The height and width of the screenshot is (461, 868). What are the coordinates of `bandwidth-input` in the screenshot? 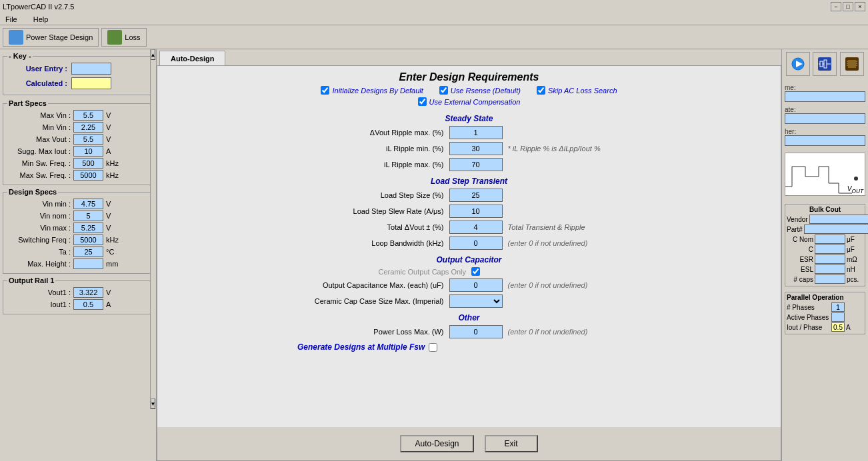 It's located at (476, 243).